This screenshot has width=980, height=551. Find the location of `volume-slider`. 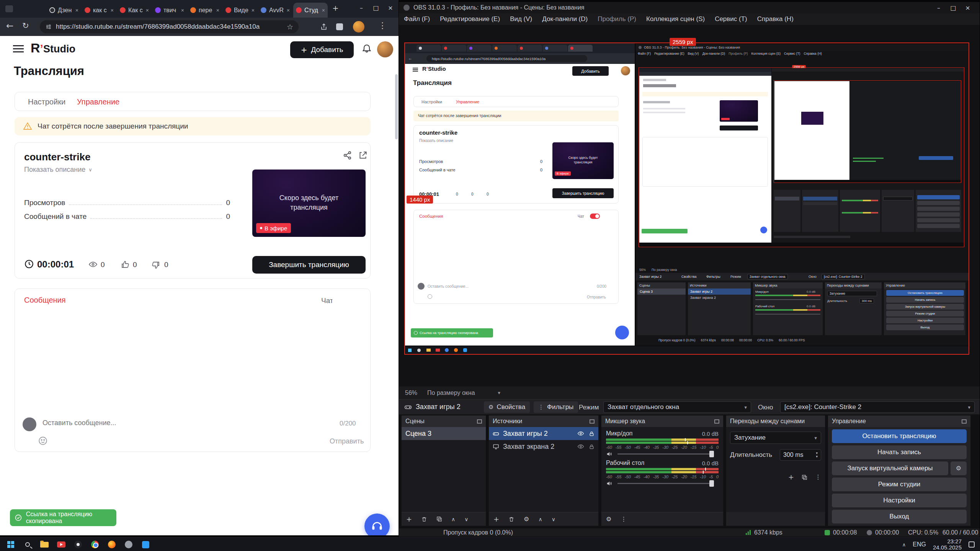

volume-slider is located at coordinates (662, 454).